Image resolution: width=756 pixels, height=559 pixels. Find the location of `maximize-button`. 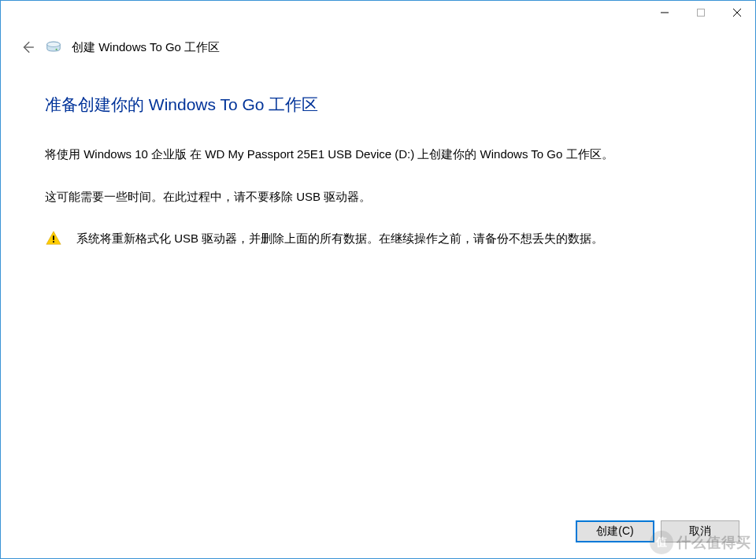

maximize-button is located at coordinates (701, 13).